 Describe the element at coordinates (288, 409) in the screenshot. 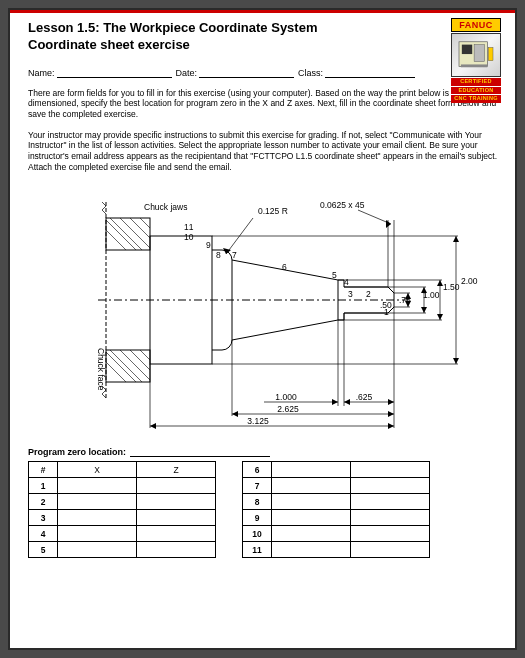

I see `lbl-2-625: 2.625` at that location.